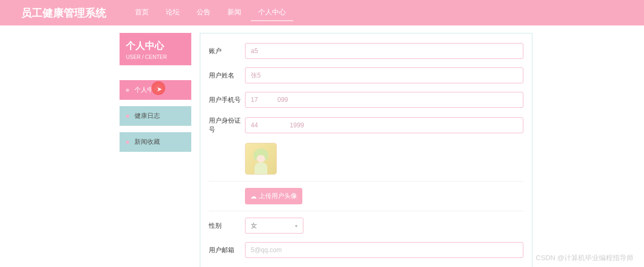 The height and width of the screenshot is (267, 644). I want to click on phone-input, so click(384, 100).